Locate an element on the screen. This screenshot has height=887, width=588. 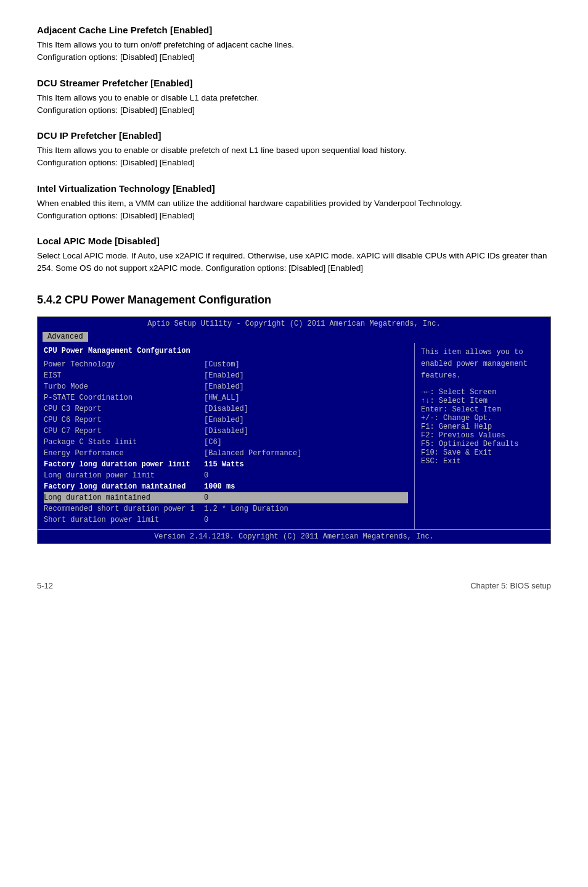
bios-row-value: [C6] is located at coordinates (259, 442).